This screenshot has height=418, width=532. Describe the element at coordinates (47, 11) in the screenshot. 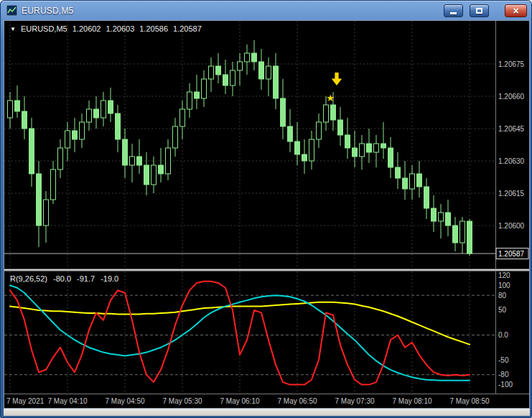

I see `window-title: EURUSD,M5` at that location.